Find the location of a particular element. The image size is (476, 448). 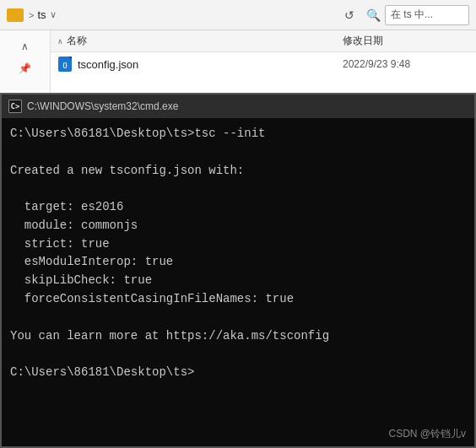

folder-icon is located at coordinates (15, 15).